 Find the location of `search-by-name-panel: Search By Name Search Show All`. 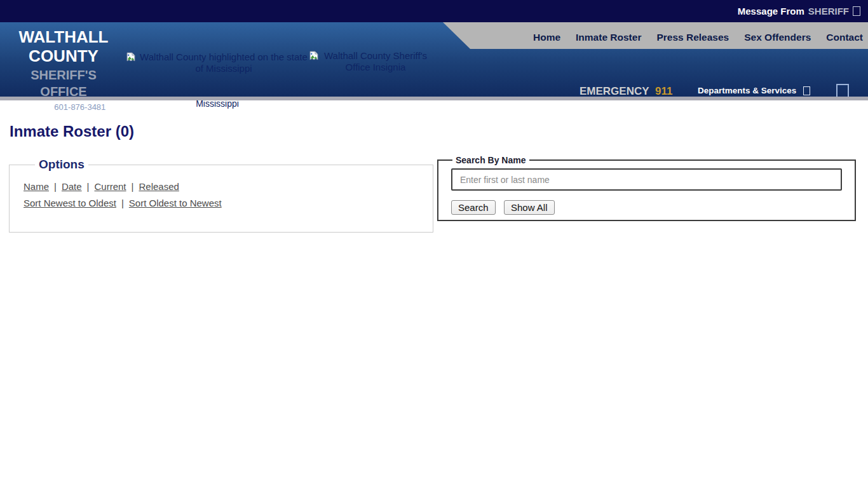

search-by-name-panel: Search By Name Search Show All is located at coordinates (647, 188).